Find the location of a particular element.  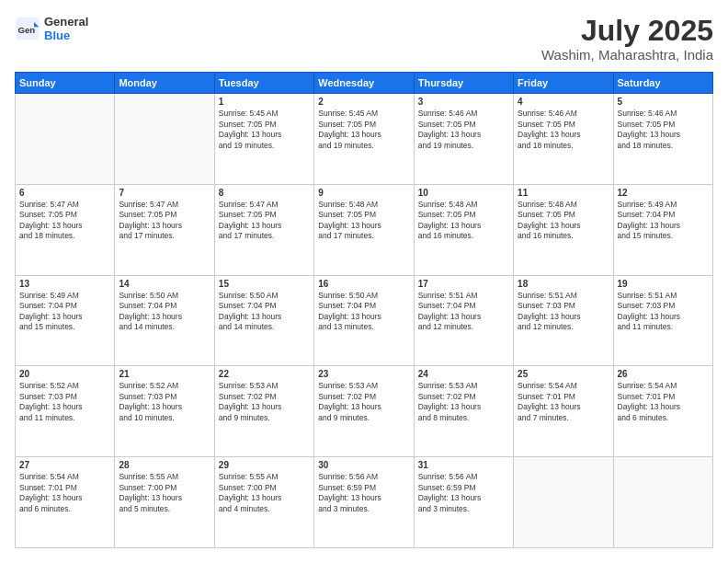

day-info: Sunrise: 5:50 AM Sunset: 7:04 PM Dayligh… is located at coordinates (265, 312).